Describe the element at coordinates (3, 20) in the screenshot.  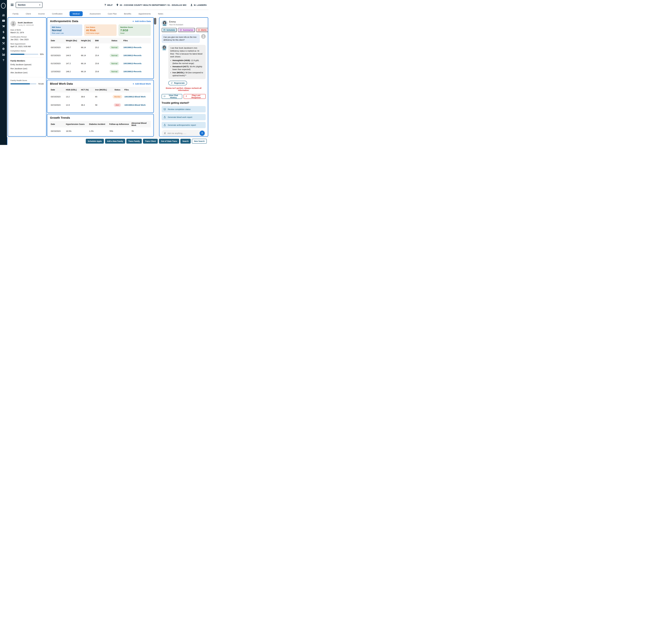
I see `calendar-icon` at that location.